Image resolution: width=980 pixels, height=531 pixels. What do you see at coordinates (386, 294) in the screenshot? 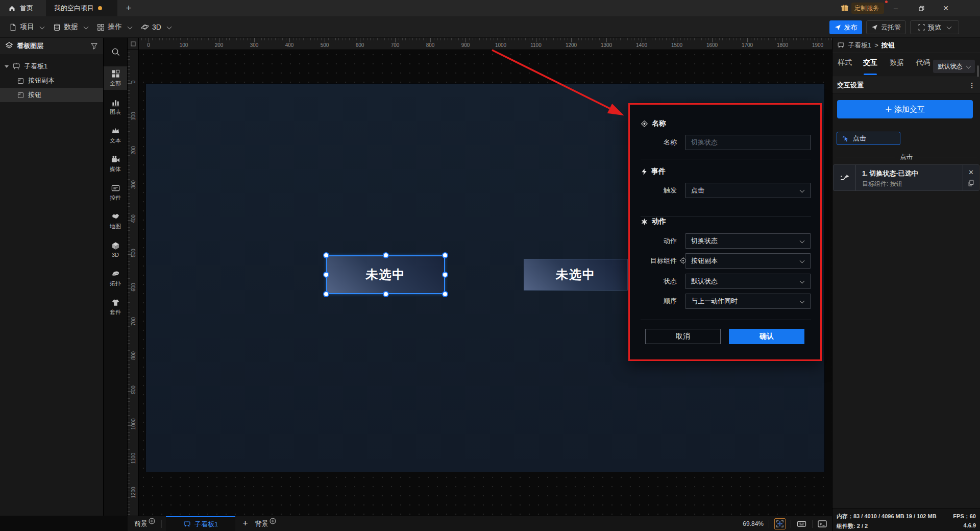
I see `resize-handle-s` at bounding box center [386, 294].